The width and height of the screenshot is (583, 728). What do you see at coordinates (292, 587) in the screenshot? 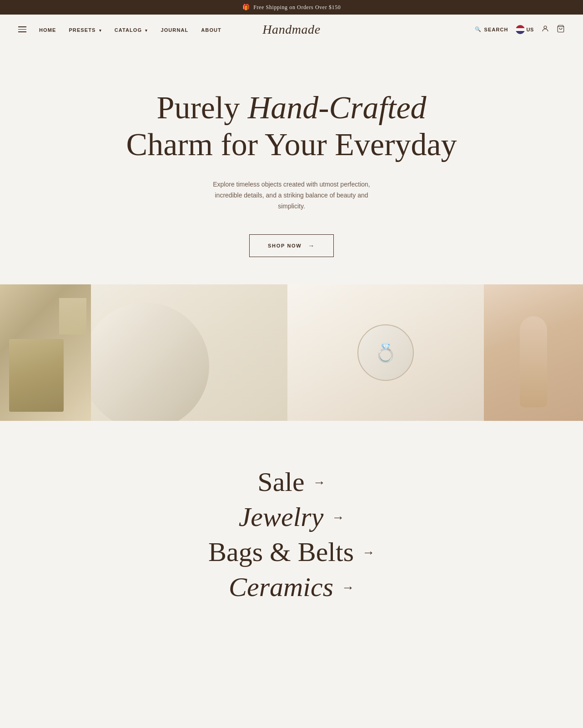
I see `category-ceramics: Ceramics →` at bounding box center [292, 587].